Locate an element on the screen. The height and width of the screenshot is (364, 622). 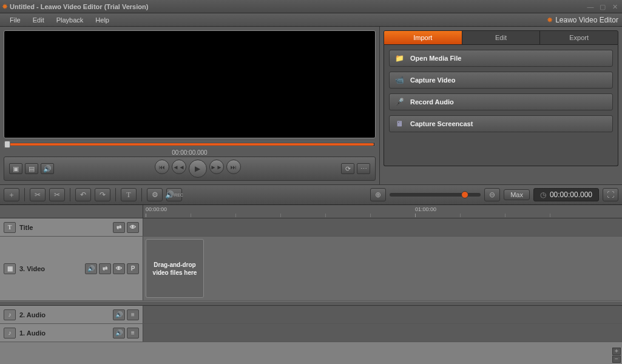
transport-bar: ▣ ▤ 🔊 ⏮ ◄◄ ▶ ►► ⏭ ⟳ ⋯ is located at coordinates (189, 169).